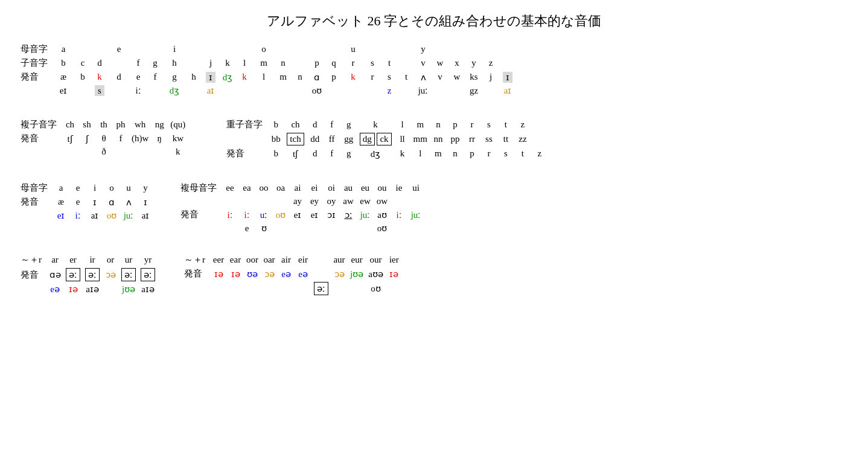 The width and height of the screenshot is (868, 463). I want to click on label-hatsuon: 発音, so click(35, 77).